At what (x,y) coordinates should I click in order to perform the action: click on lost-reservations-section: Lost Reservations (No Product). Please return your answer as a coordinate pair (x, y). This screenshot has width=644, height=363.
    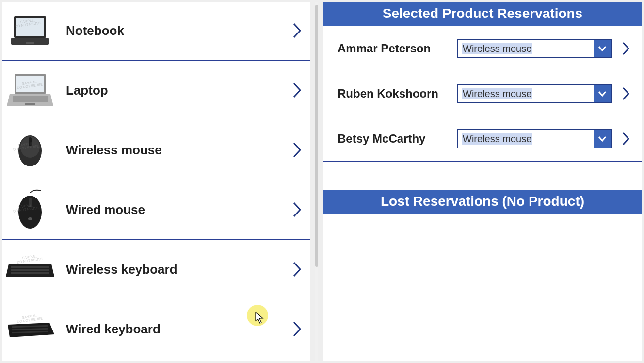
    Looking at the image, I should click on (483, 202).